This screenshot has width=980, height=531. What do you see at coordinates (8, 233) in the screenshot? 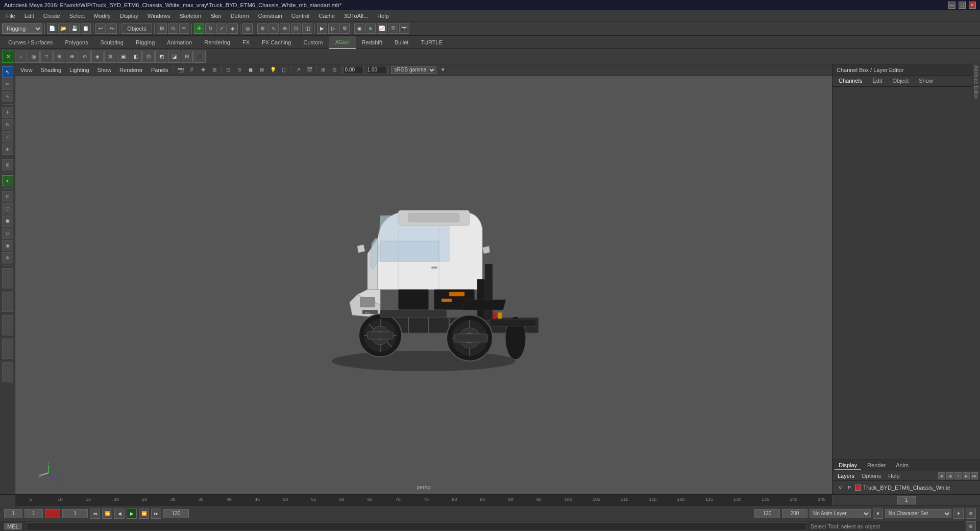
I see `render-box4: ◎` at bounding box center [8, 233].